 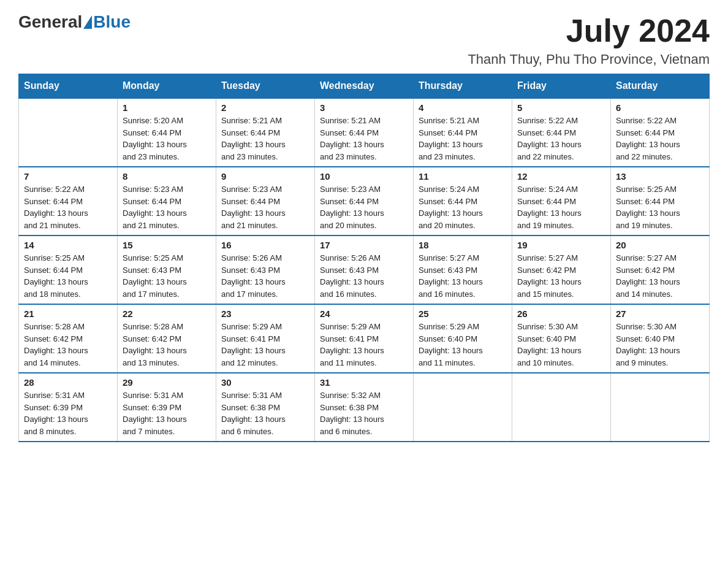 What do you see at coordinates (167, 177) in the screenshot?
I see `day-number: 8` at bounding box center [167, 177].